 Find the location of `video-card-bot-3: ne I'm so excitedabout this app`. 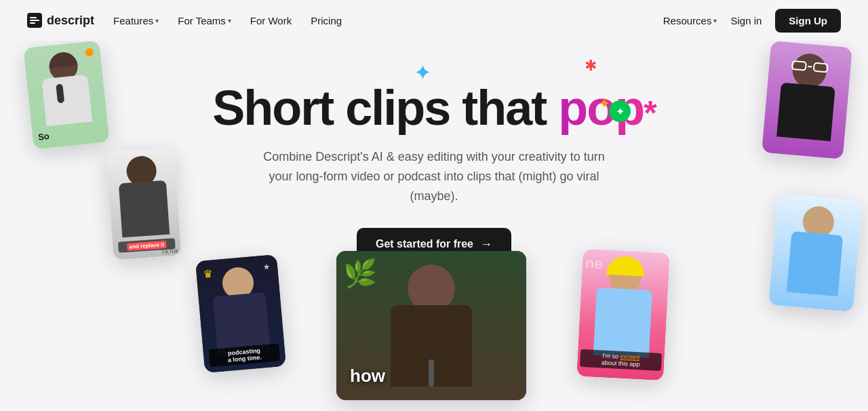

video-card-bot-3: ne I'm so excitedabout this app is located at coordinates (623, 315).